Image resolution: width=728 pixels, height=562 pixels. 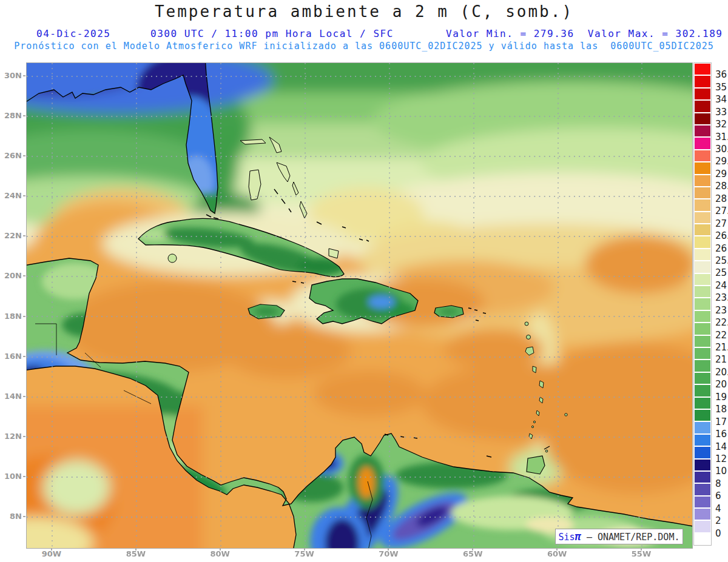 What do you see at coordinates (722, 261) in the screenshot?
I see `colorbar-tick-label: 25.5` at bounding box center [722, 261].